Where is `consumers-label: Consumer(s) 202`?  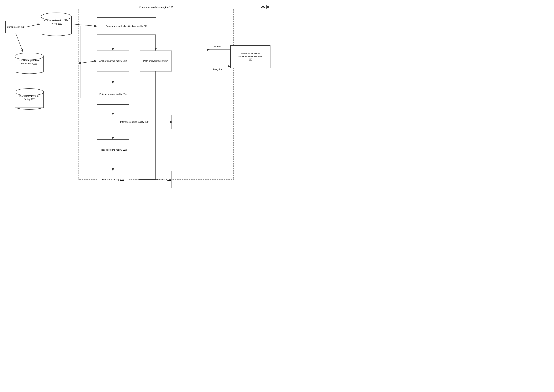
consumers-label: Consumer(s) 202 is located at coordinates (16, 27).